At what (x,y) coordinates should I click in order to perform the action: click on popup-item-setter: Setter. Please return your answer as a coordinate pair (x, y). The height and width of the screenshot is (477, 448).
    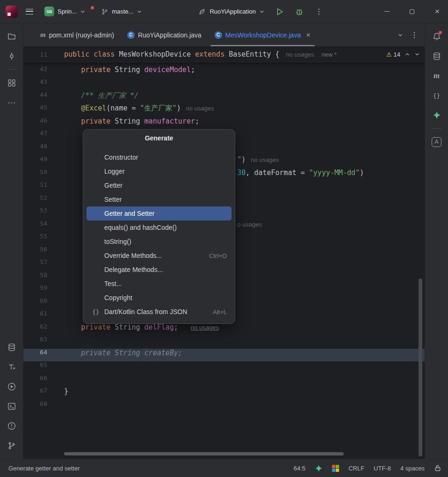
    Looking at the image, I should click on (159, 199).